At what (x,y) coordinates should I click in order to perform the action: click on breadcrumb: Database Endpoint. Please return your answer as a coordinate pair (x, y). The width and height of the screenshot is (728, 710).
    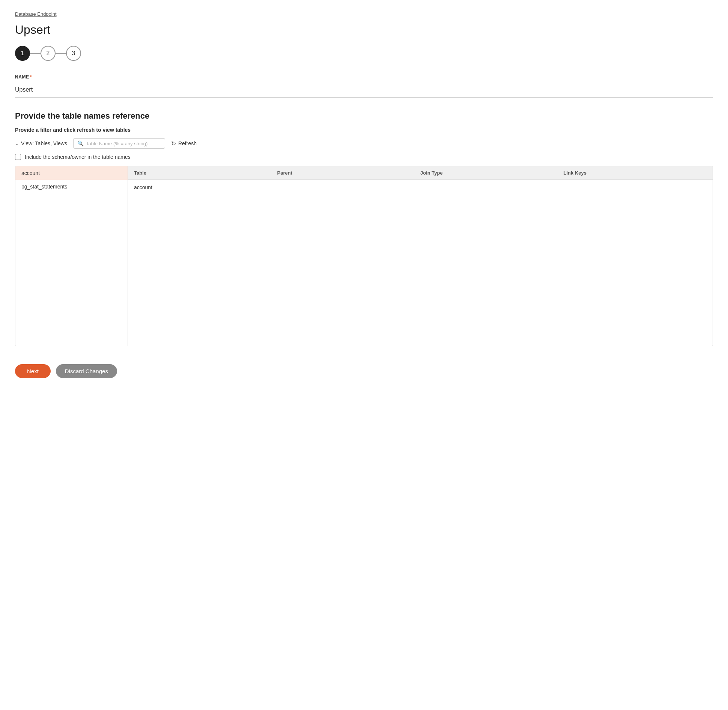
    Looking at the image, I should click on (364, 14).